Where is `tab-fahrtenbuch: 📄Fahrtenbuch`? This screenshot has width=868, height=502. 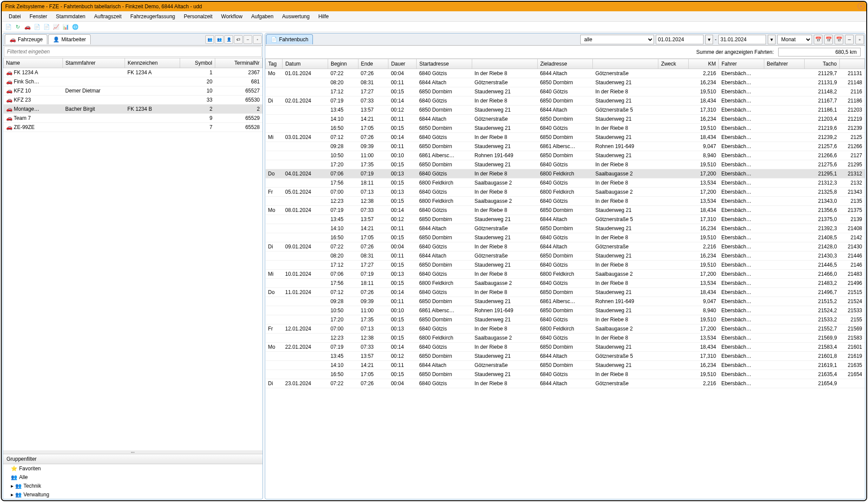
tab-fahrtenbuch: 📄Fahrtenbuch is located at coordinates (289, 39).